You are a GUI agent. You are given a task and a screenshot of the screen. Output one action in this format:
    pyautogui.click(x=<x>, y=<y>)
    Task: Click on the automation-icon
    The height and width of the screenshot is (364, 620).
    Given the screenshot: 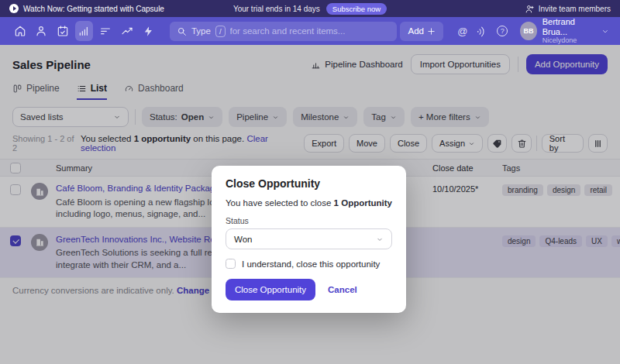 What is the action you would take?
    pyautogui.click(x=148, y=31)
    